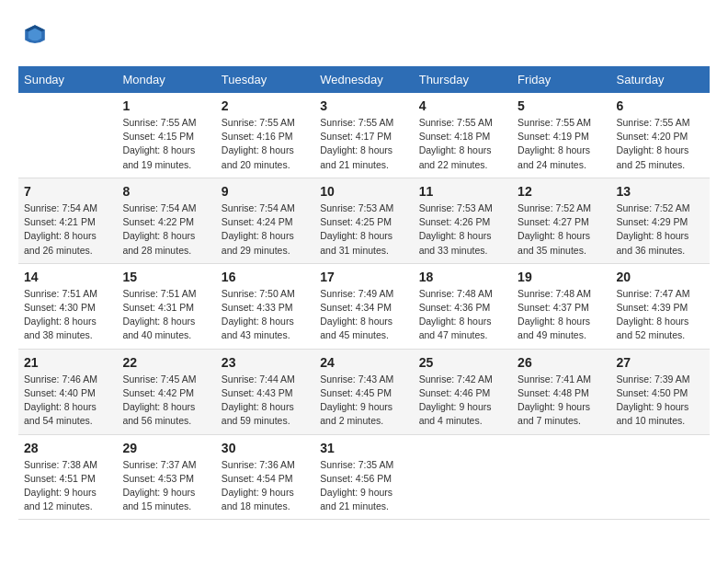  What do you see at coordinates (660, 305) in the screenshot?
I see `calendar-cell: 20 Sunrise: 7:47 AMSunset: 4:39 PMDaylig…` at bounding box center [660, 305].